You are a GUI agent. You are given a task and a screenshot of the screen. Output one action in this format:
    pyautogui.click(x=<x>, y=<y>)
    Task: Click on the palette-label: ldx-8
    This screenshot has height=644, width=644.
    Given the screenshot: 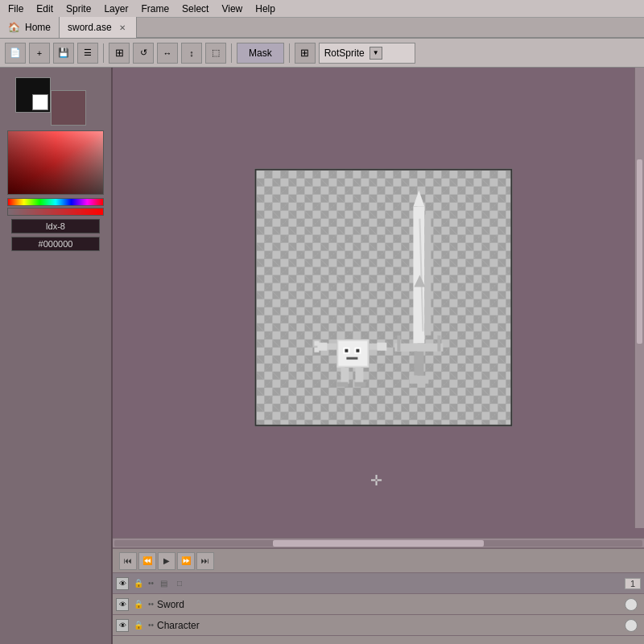 What is the action you would take?
    pyautogui.click(x=56, y=226)
    